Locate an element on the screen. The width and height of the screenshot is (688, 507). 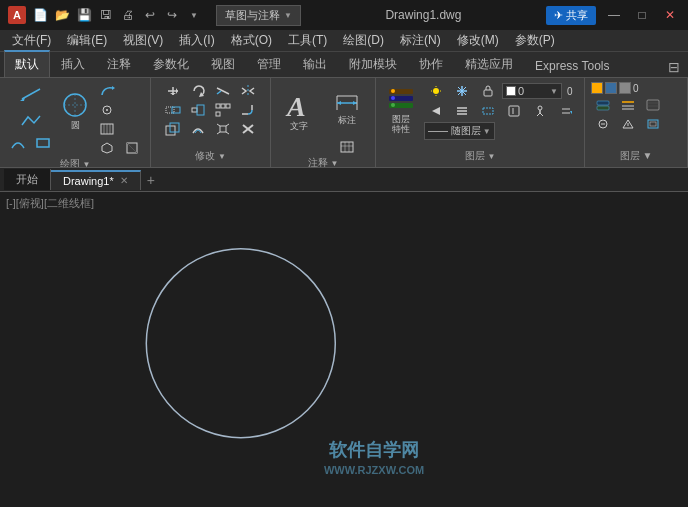
tab-collaborate: 协作 is located at coordinates (431, 64).